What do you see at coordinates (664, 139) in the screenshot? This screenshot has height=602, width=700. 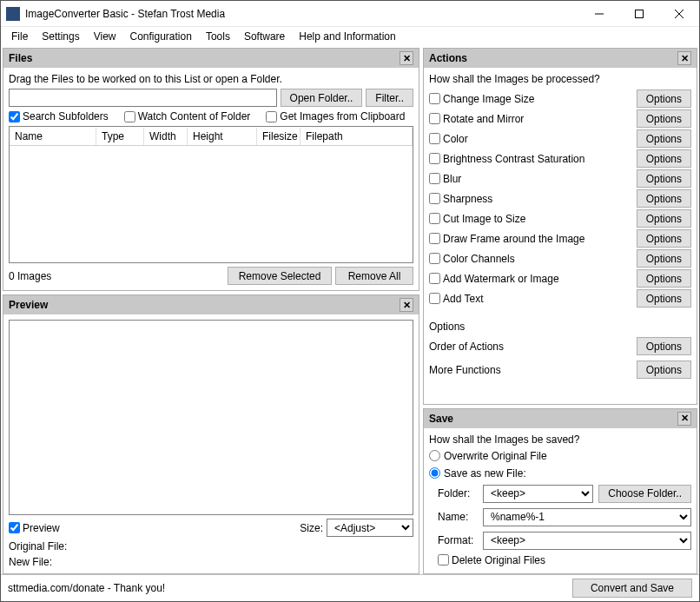 I see `action-options-button-2: Options` at bounding box center [664, 139].